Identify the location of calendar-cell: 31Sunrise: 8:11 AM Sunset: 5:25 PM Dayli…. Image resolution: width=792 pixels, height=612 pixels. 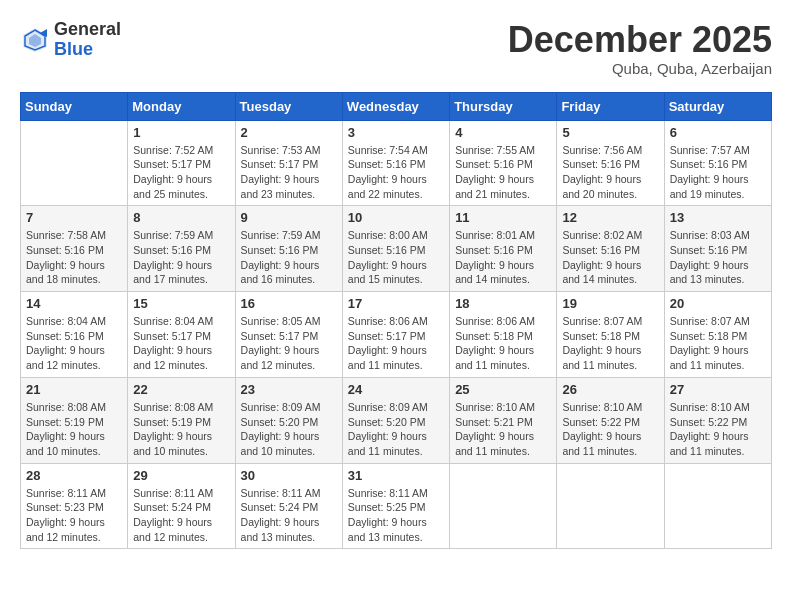
(396, 506).